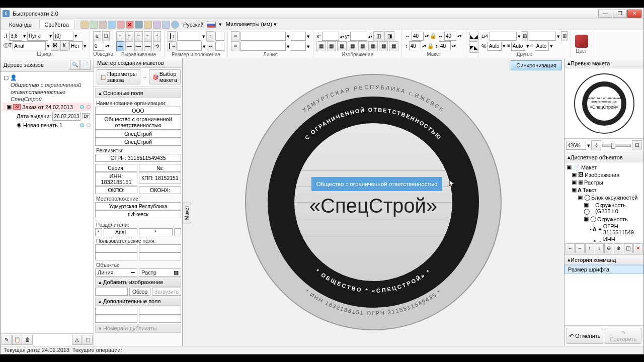  I want to click on section-addimg: ▴ Добавить изображение, so click(138, 282).